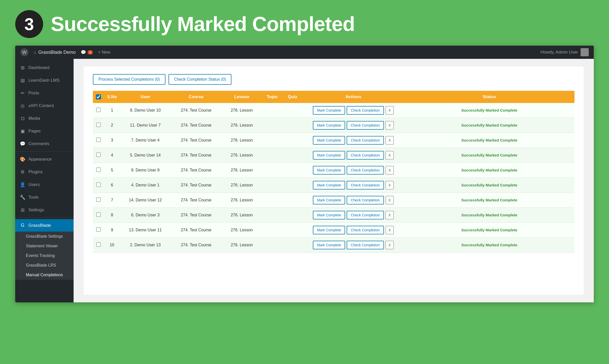  Describe the element at coordinates (390, 110) in the screenshot. I see `remove-button-1: X` at that location.